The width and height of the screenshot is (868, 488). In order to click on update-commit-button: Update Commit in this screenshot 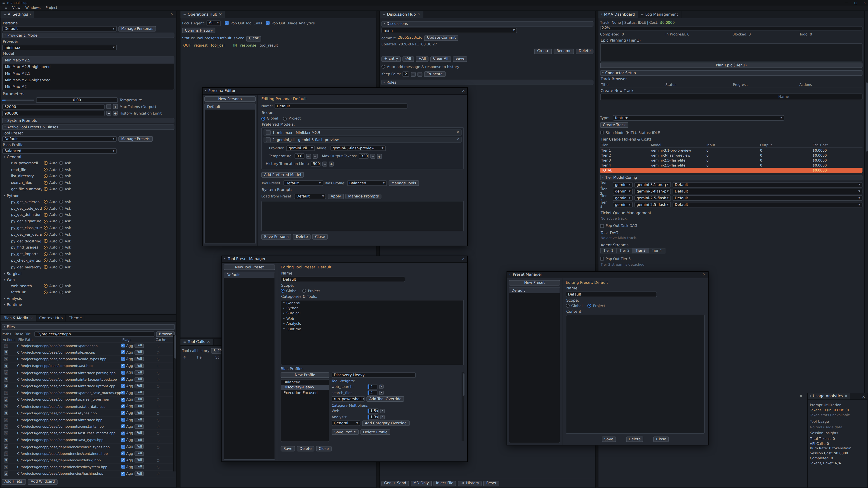, I will do `click(441, 38)`.